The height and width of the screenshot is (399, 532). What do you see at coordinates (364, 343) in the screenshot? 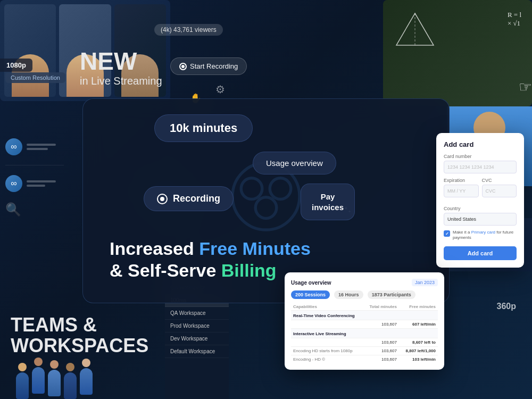
I see `table-row-ils-1: 103,607 8,607 left to` at bounding box center [364, 343].